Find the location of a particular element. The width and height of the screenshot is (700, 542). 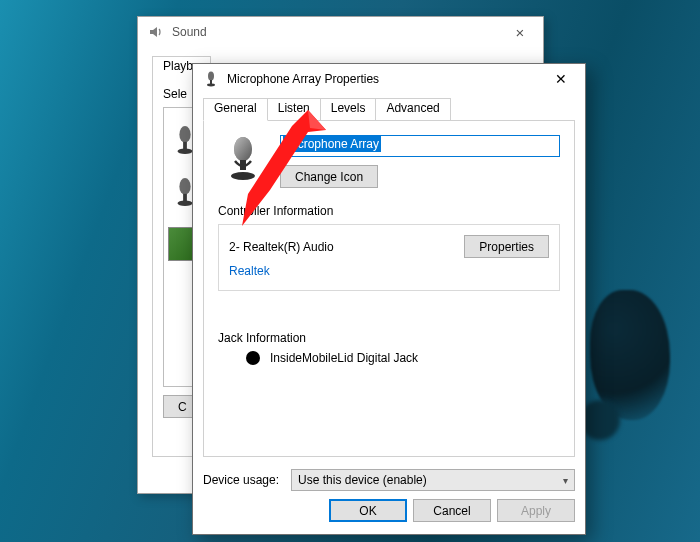

jack-info-label: Jack Information is located at coordinates (389, 338).